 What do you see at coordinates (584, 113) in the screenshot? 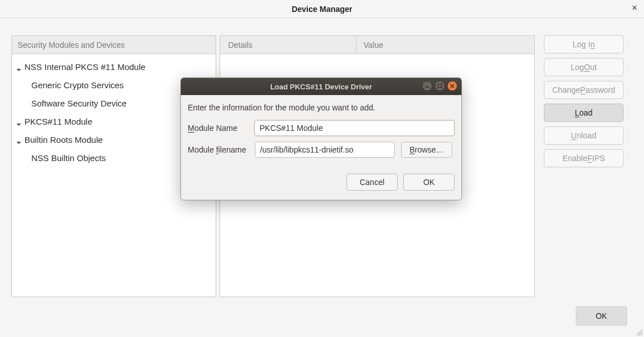
I see `load-button: Load` at bounding box center [584, 113].